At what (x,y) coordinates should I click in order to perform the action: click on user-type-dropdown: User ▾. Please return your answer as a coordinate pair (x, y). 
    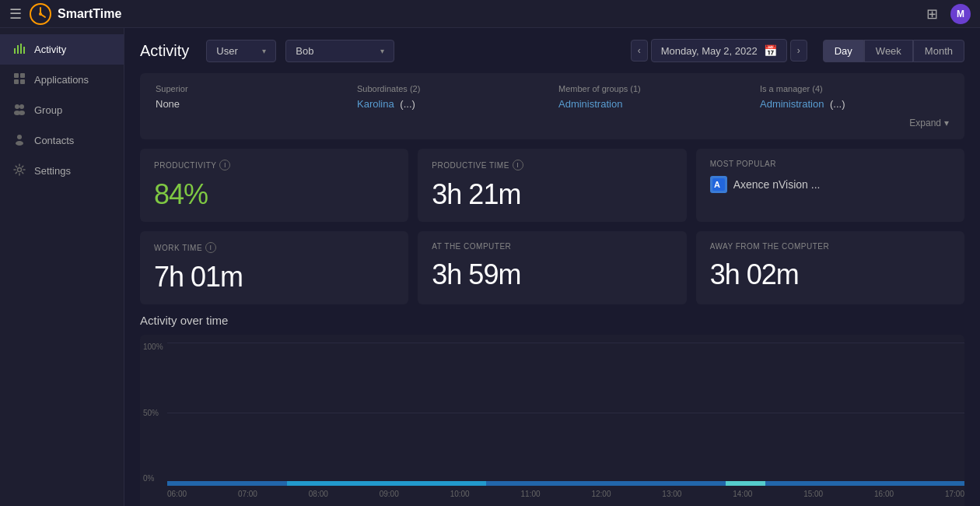
    Looking at the image, I should click on (241, 51).